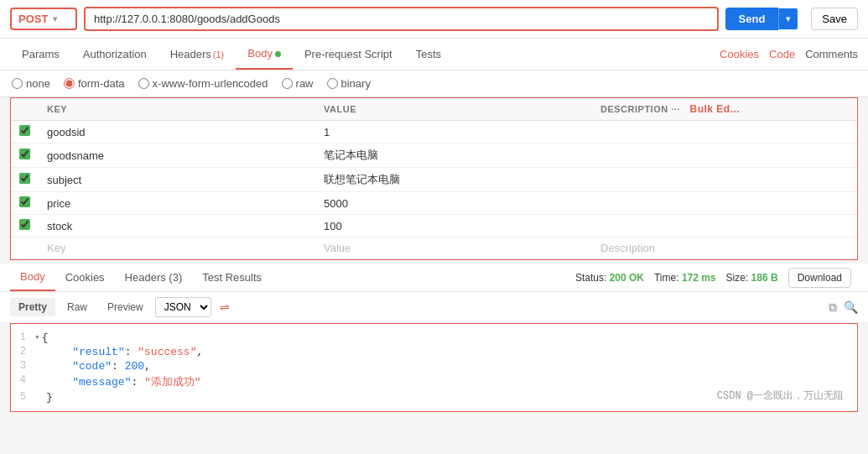  Describe the element at coordinates (177, 156) in the screenshot. I see `key-cell-2: goodsname` at that location.